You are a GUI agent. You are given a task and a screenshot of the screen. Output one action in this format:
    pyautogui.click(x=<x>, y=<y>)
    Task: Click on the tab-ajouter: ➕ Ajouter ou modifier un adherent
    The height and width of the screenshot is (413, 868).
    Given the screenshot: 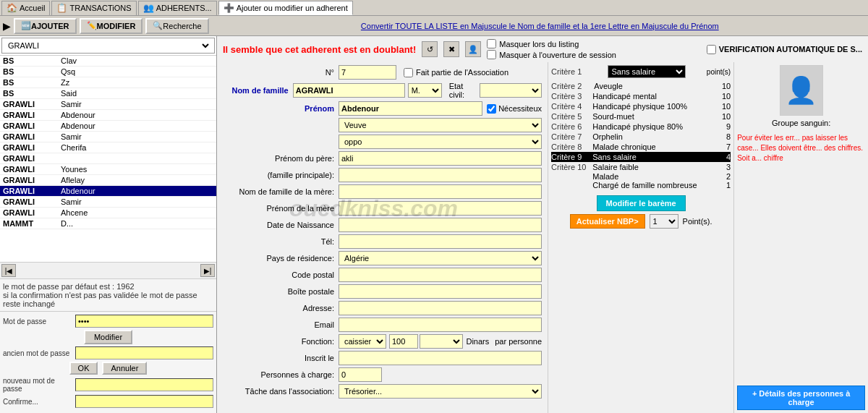 What is the action you would take?
    pyautogui.click(x=286, y=8)
    